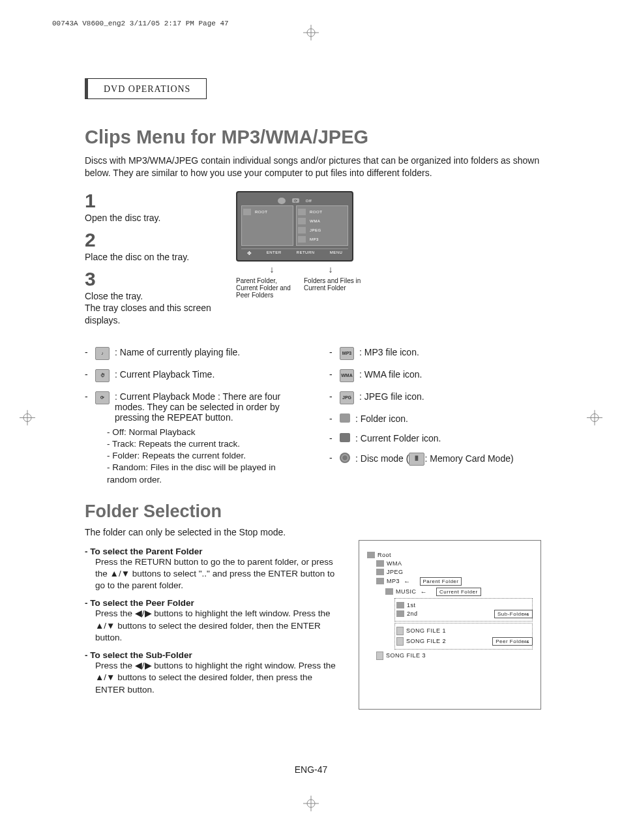  What do you see at coordinates (212, 552) in the screenshot?
I see `select-parent-heading: - To select the Parent Folder` at bounding box center [212, 552].